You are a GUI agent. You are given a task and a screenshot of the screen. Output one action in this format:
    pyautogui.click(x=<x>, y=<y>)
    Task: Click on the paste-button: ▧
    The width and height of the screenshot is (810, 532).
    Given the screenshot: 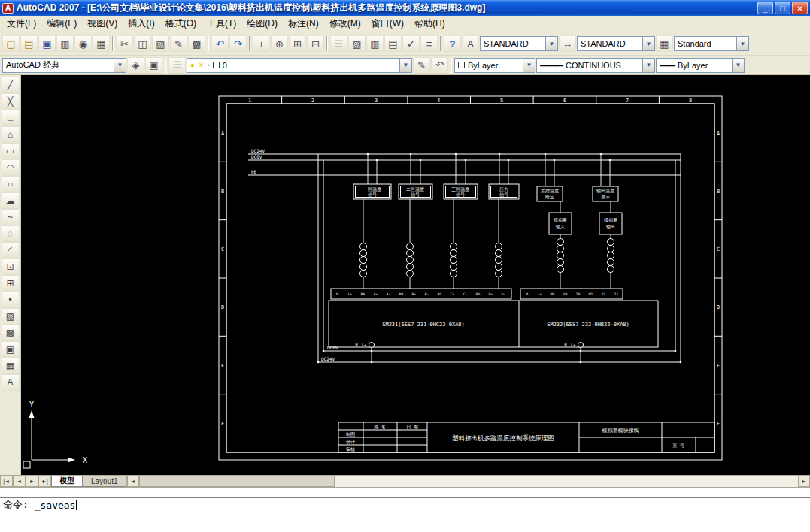 What is the action you would take?
    pyautogui.click(x=161, y=44)
    